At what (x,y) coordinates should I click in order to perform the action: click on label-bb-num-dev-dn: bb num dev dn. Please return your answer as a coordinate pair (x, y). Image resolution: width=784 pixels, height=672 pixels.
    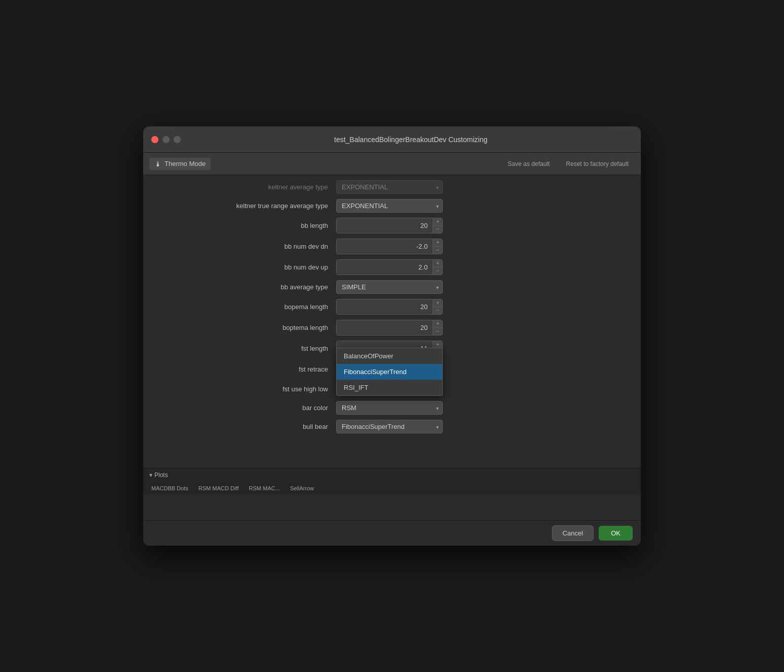
    Looking at the image, I should click on (240, 247).